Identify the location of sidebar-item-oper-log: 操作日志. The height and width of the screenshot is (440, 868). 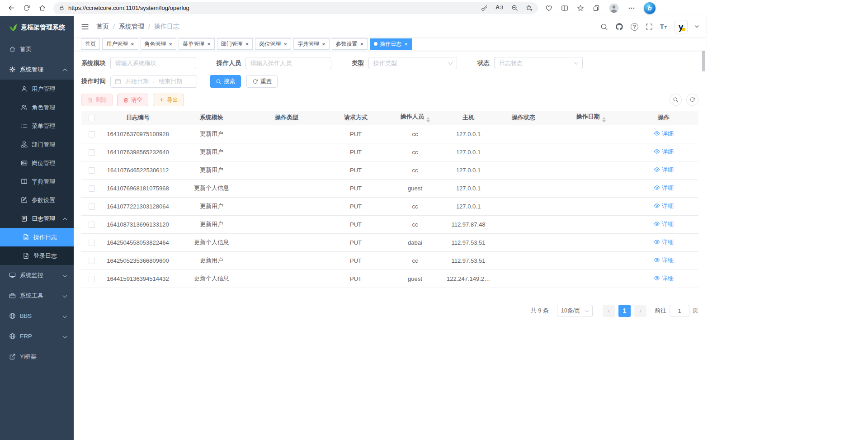
(37, 237).